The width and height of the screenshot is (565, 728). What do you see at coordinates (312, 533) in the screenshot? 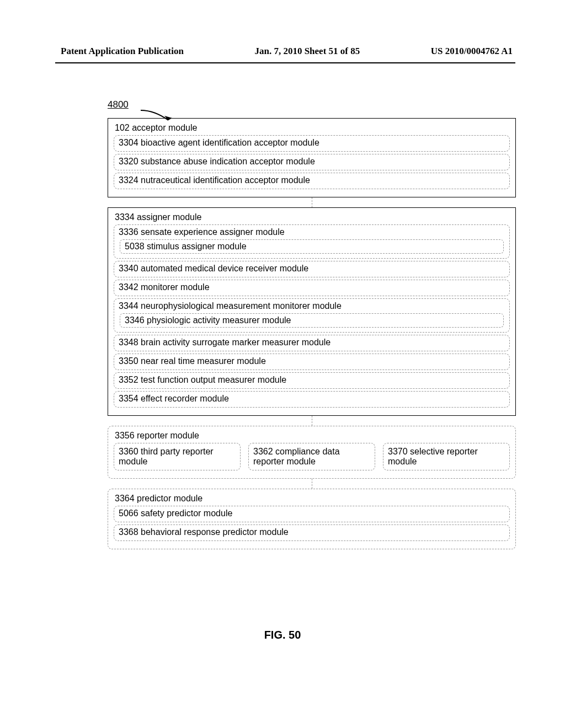
I see `behavioral-predictor-sub: 3368 behavioral response predictor modul…` at bounding box center [312, 533].